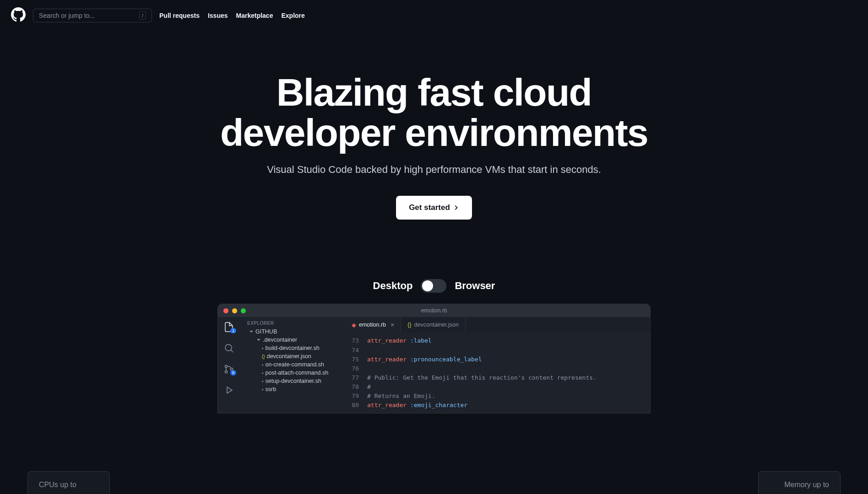 This screenshot has height=494, width=868. What do you see at coordinates (92, 16) in the screenshot?
I see `search-input: Search or jump to... /` at bounding box center [92, 16].